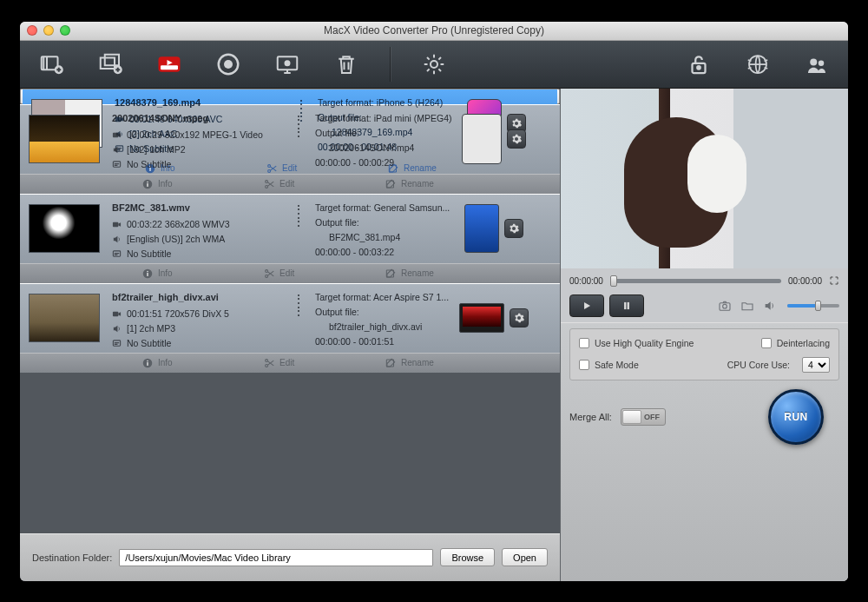 The height and width of the screenshot is (602, 868). What do you see at coordinates (759, 365) in the screenshot?
I see `cpu-label: CPU Core Use:` at bounding box center [759, 365].